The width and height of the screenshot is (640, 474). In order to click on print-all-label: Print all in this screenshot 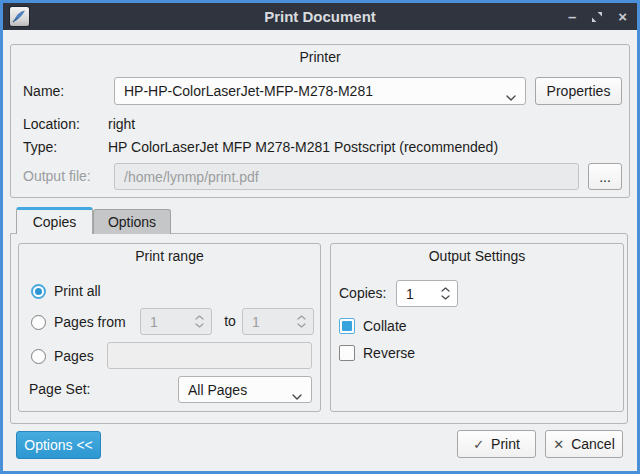, I will do `click(78, 292)`.